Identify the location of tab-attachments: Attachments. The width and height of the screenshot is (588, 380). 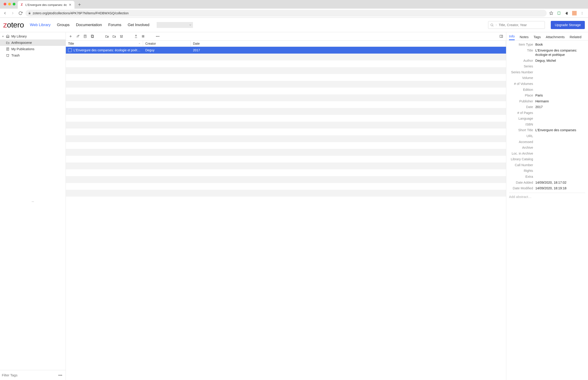
(555, 38).